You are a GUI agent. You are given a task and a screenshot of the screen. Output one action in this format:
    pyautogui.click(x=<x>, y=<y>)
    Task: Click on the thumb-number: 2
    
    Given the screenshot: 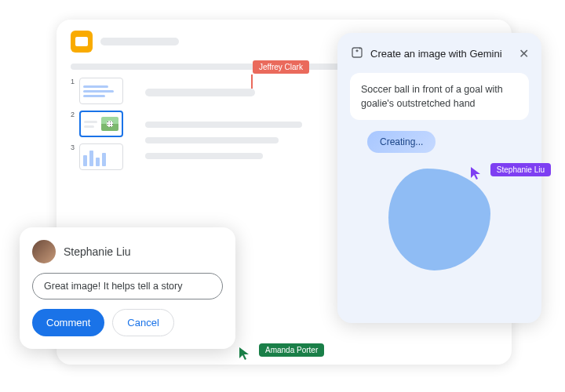 What is the action you would take?
    pyautogui.click(x=73, y=114)
    